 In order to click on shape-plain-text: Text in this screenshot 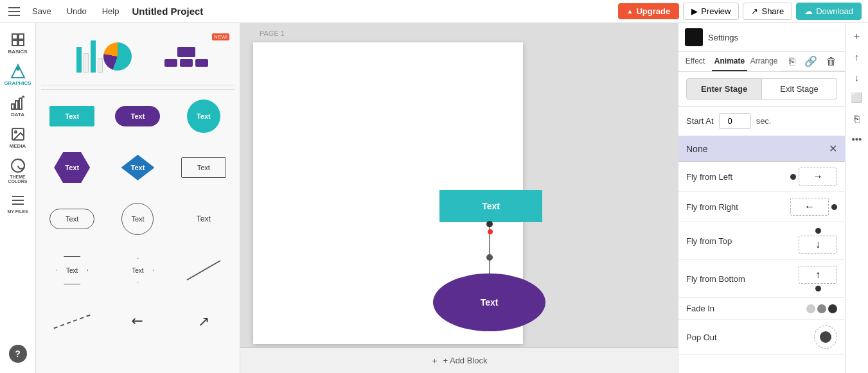, I will do `click(204, 219)`.